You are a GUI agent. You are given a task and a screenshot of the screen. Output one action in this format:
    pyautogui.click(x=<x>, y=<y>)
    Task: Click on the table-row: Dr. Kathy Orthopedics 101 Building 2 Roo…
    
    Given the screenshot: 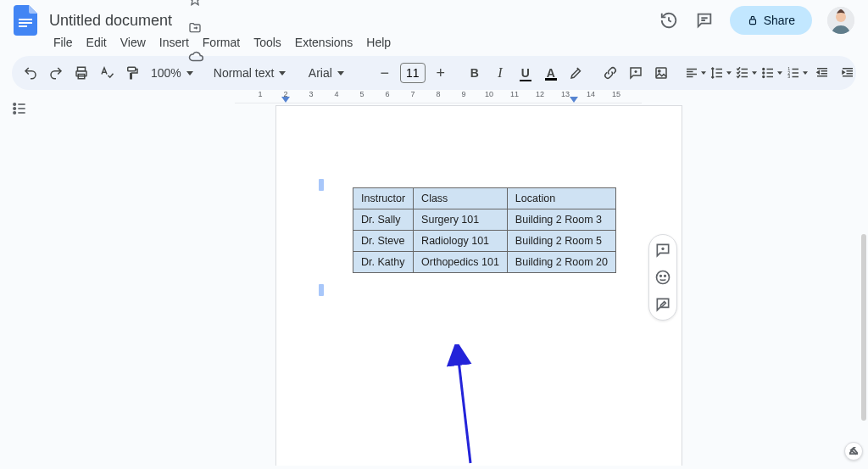 What is the action you would take?
    pyautogui.click(x=485, y=263)
    